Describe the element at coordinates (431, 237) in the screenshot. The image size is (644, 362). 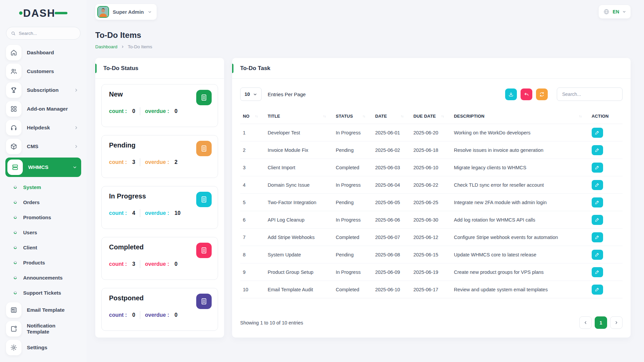
I see `cell-due_date: 2025-06-12` at that location.